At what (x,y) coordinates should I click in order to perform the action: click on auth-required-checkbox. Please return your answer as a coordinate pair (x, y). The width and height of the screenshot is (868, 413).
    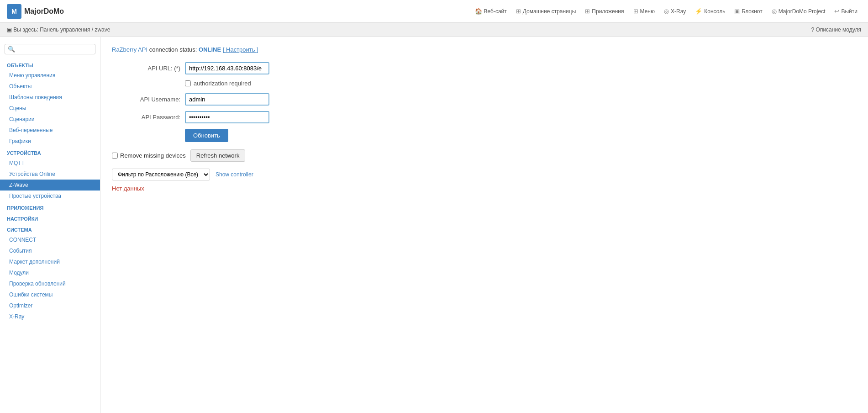
    Looking at the image, I should click on (188, 83).